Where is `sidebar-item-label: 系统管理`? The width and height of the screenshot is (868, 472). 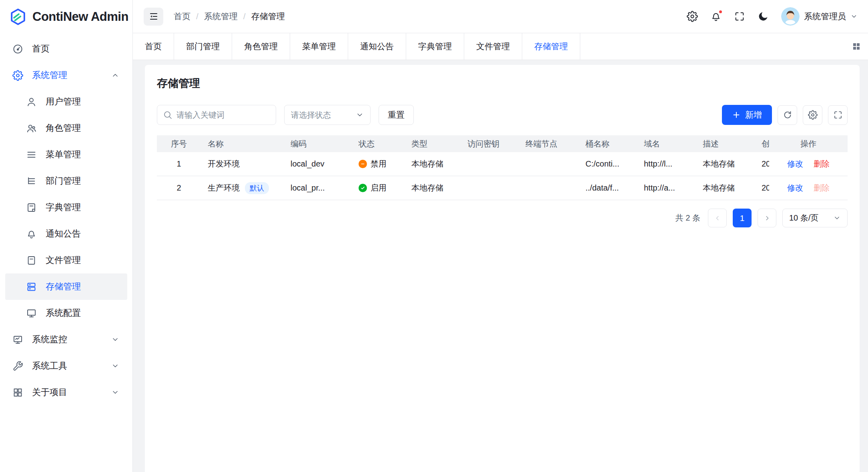 sidebar-item-label: 系统管理 is located at coordinates (50, 75).